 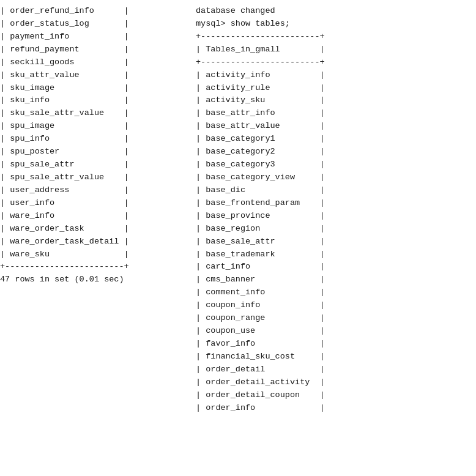 What do you see at coordinates (336, 332) in the screenshot?
I see `right-table-row: | coupon_use |` at bounding box center [336, 332].